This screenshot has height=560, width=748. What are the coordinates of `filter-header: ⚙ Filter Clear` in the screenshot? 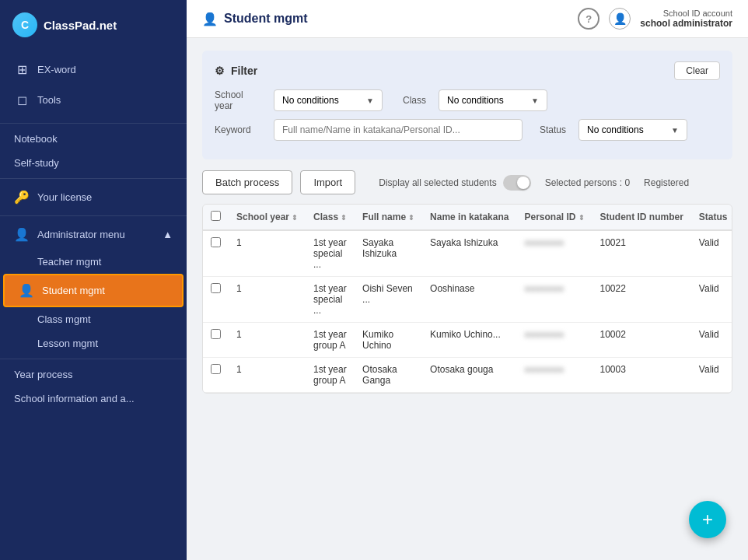 It's located at (467, 71).